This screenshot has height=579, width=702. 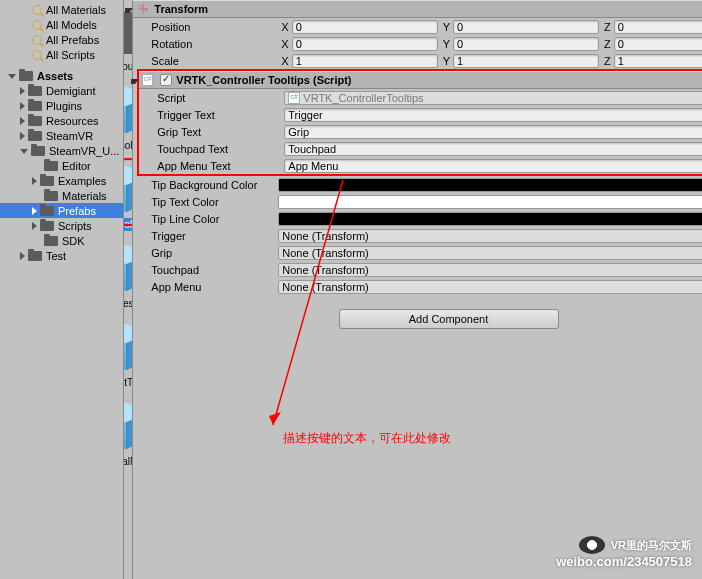 I want to click on asset-label: ObjectToolti..., so click(x=128, y=382).